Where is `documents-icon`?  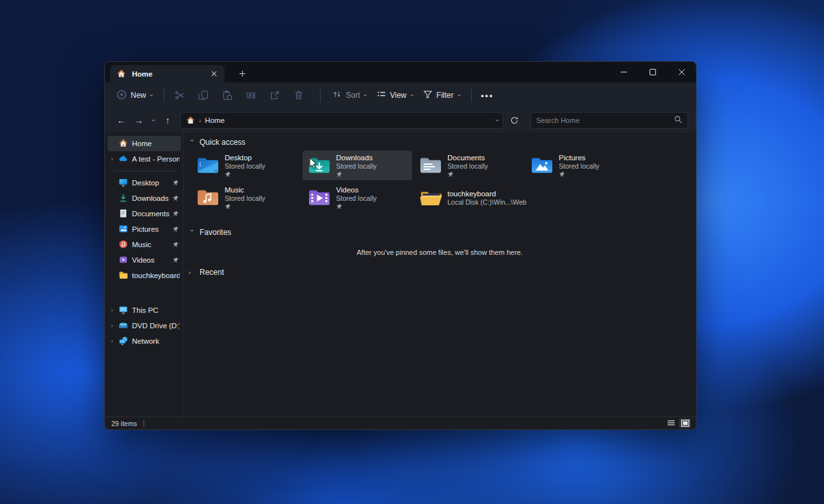 documents-icon is located at coordinates (124, 214).